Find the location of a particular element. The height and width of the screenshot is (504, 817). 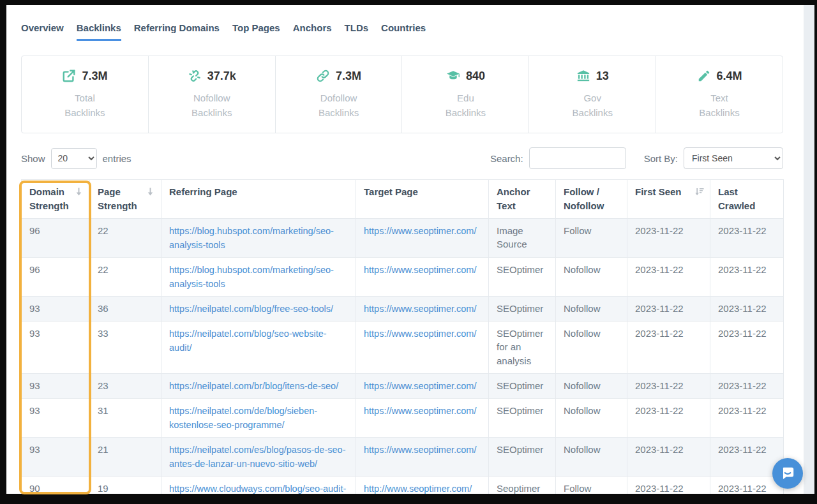

referring-page-link: https://neilpatel.com/blog/seo-website-a… is located at coordinates (248, 341).